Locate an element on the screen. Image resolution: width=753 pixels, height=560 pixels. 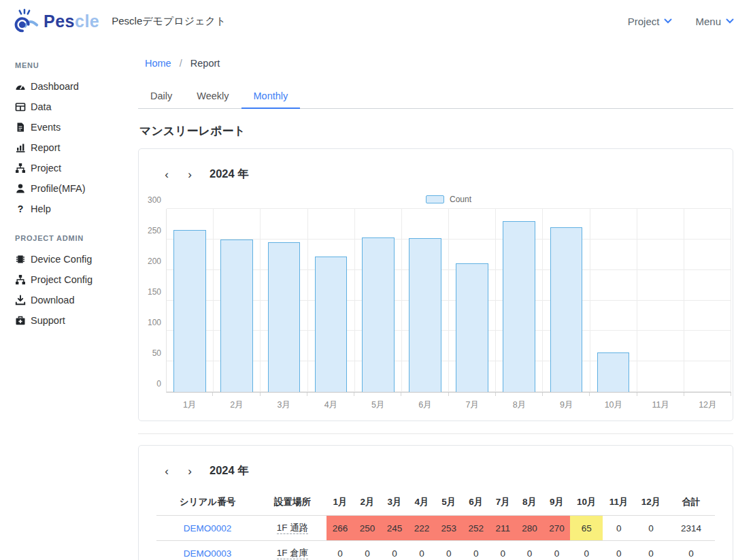
sidebar-item-label: Download is located at coordinates (53, 300).